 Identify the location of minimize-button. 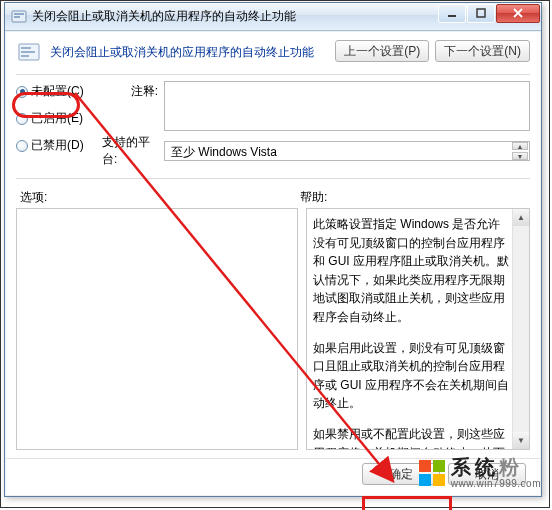
(452, 14).